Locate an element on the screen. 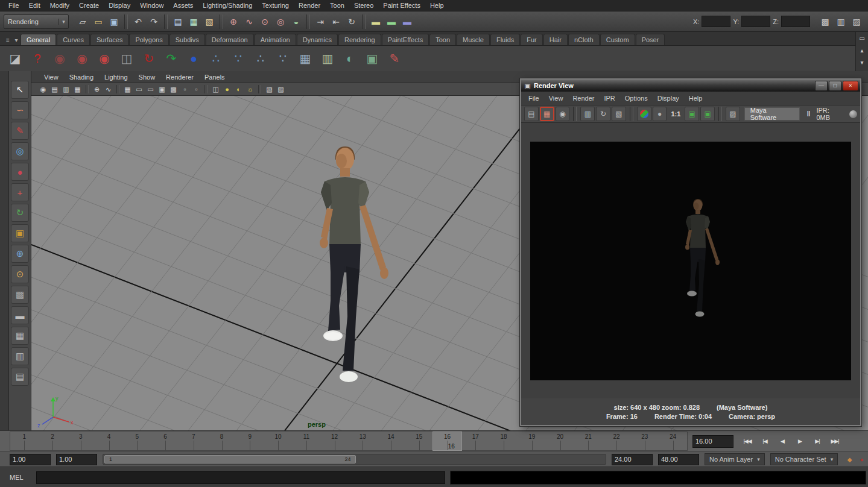 Image resolution: width=868 pixels, height=487 pixels. vp-isolate-select-icon: ▧ is located at coordinates (269, 89).